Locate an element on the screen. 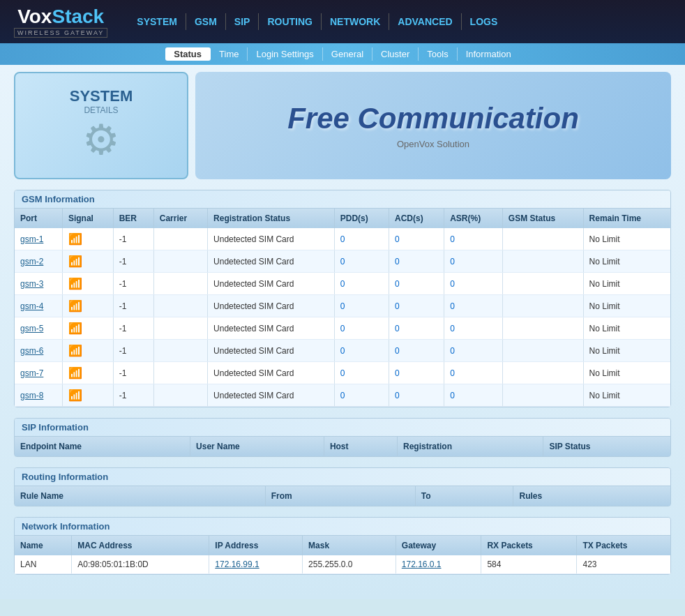  network-gateway: 172.16.0.1 is located at coordinates (438, 565).